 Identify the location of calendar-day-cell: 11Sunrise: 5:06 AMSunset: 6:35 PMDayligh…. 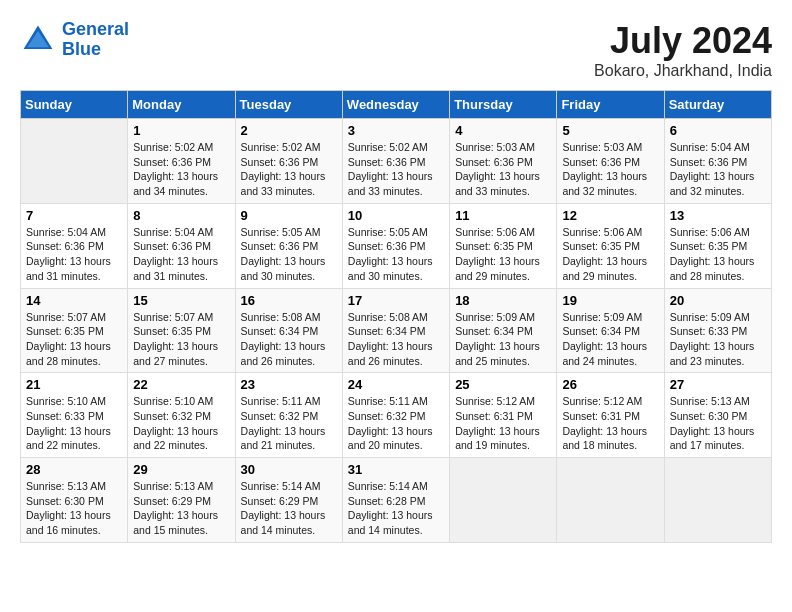
(504, 246).